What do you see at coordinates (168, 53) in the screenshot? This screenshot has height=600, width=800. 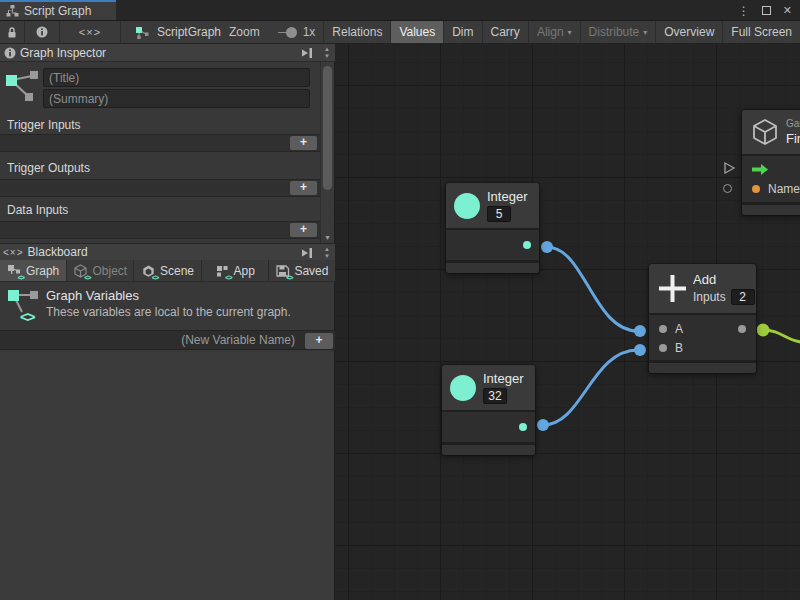 I see `graph-inspector-header: Graph Inspector ▲▼` at bounding box center [168, 53].